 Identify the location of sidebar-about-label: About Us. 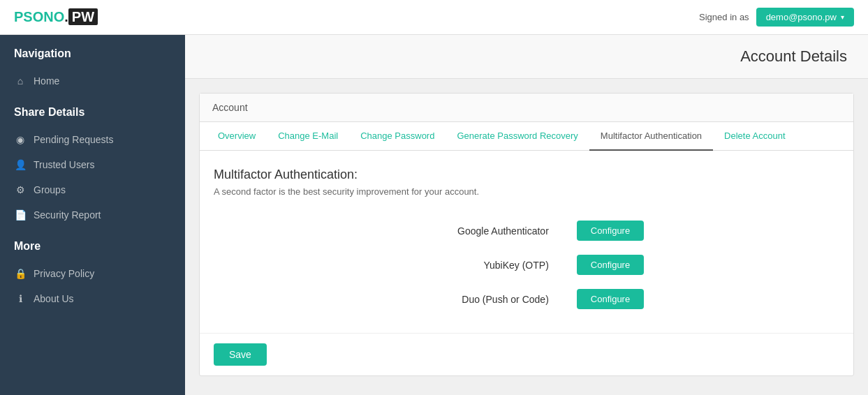
(54, 299).